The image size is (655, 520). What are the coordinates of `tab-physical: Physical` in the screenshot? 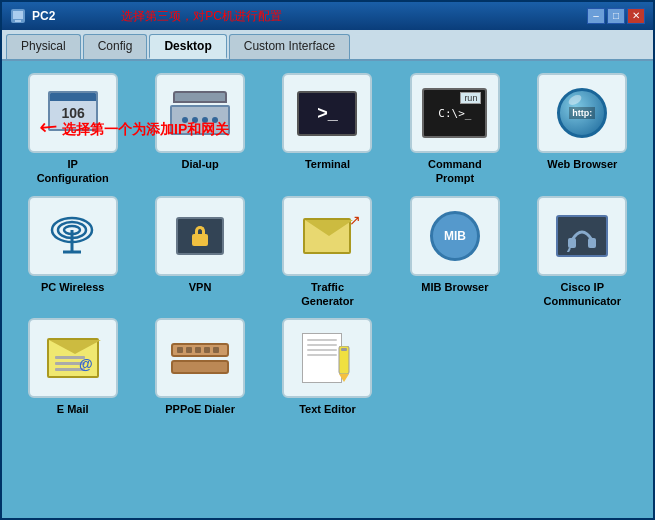 It's located at (44, 46).